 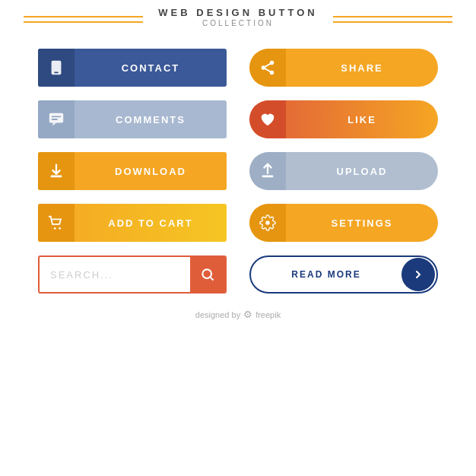 What do you see at coordinates (56, 223) in the screenshot?
I see `cart-icon` at bounding box center [56, 223].